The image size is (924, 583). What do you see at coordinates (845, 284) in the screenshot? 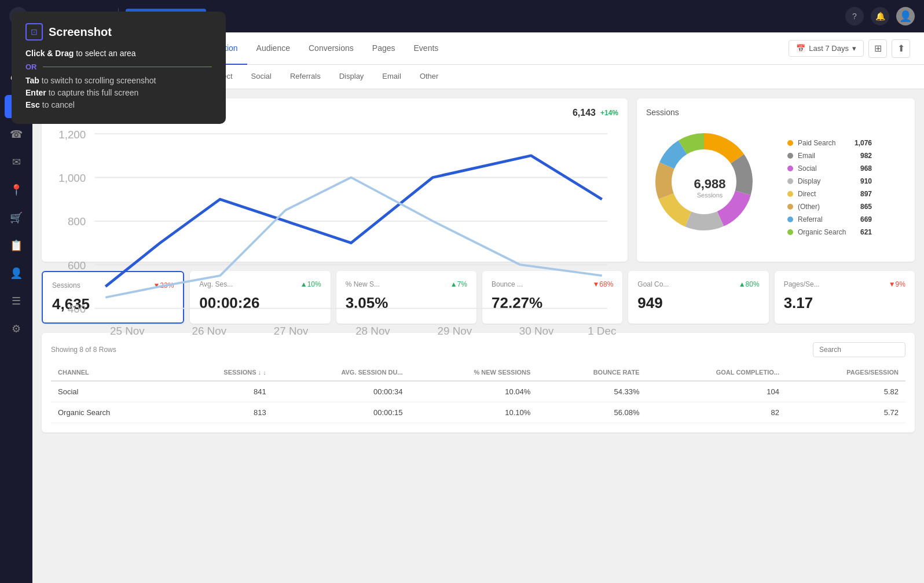
I see `metric-header-pages: Pages/Se... ▼9%` at bounding box center [845, 284].